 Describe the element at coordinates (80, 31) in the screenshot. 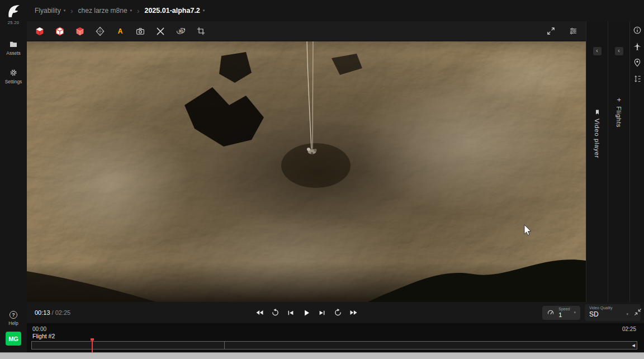

I see `model-shaded-cube-icon` at that location.